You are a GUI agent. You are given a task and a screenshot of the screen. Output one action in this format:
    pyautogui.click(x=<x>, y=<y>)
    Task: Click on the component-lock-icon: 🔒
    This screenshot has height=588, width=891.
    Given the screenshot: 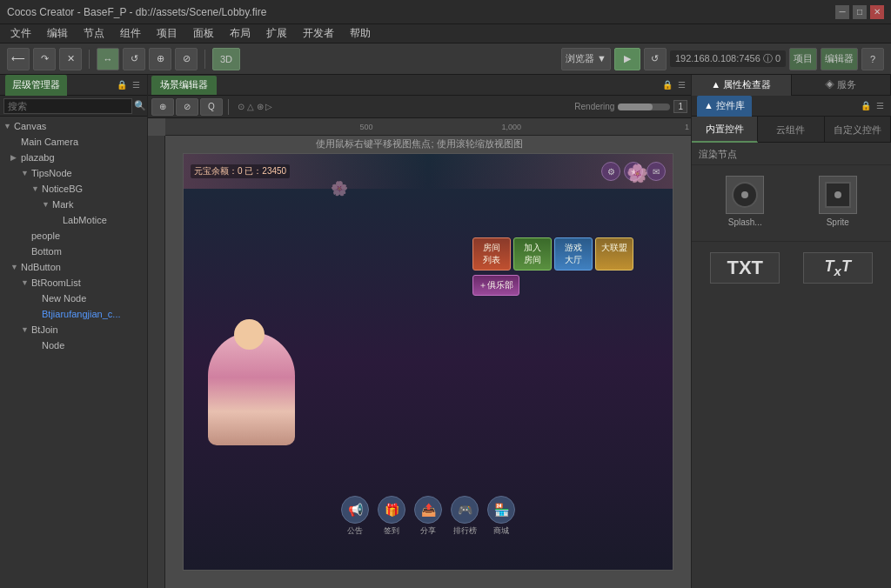 What is the action you would take?
    pyautogui.click(x=866, y=106)
    